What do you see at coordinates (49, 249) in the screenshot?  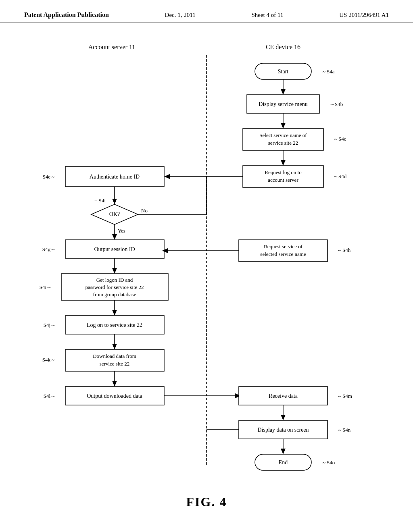 I see `step-s4g-id: S4g～` at bounding box center [49, 249].